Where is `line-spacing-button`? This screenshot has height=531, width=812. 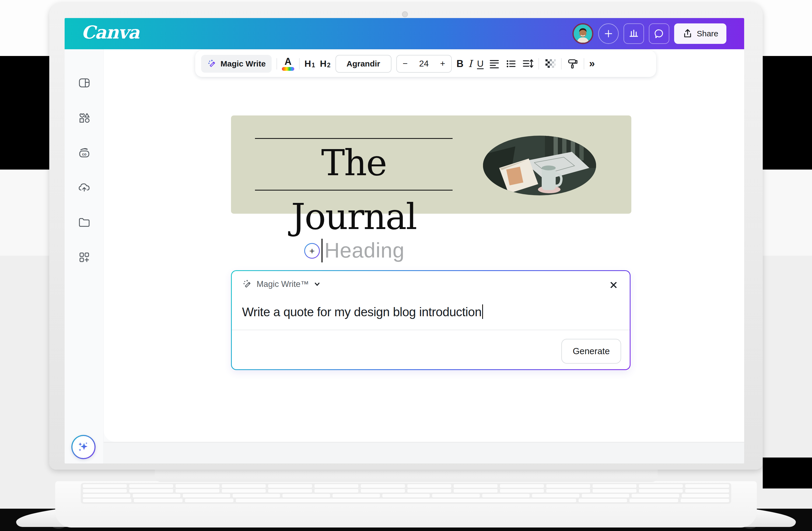 line-spacing-button is located at coordinates (527, 64).